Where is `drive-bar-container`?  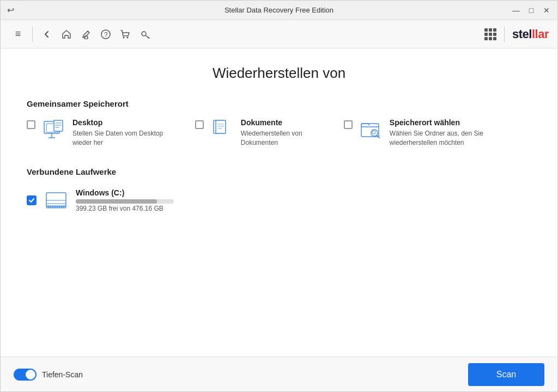 drive-bar-container is located at coordinates (125, 201).